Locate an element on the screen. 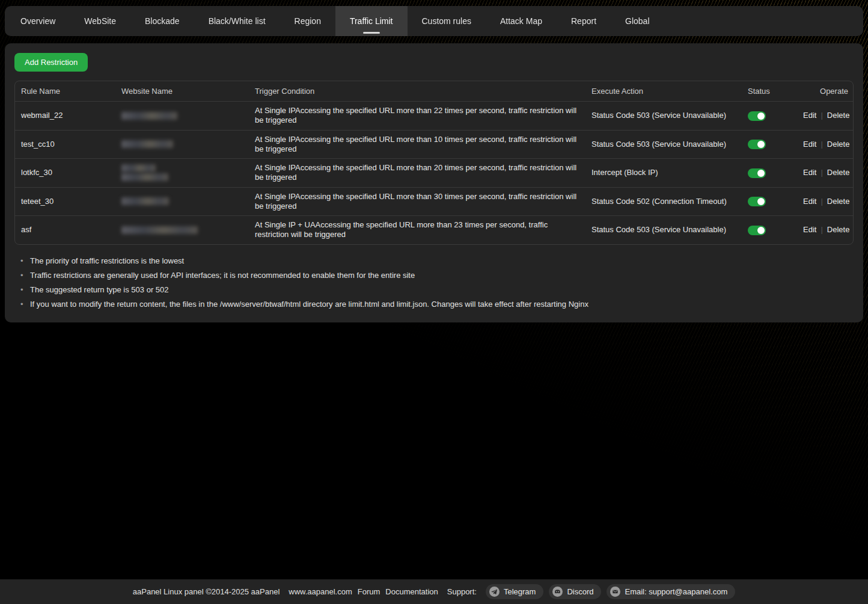 The height and width of the screenshot is (604, 868). email-icon is located at coordinates (616, 592).